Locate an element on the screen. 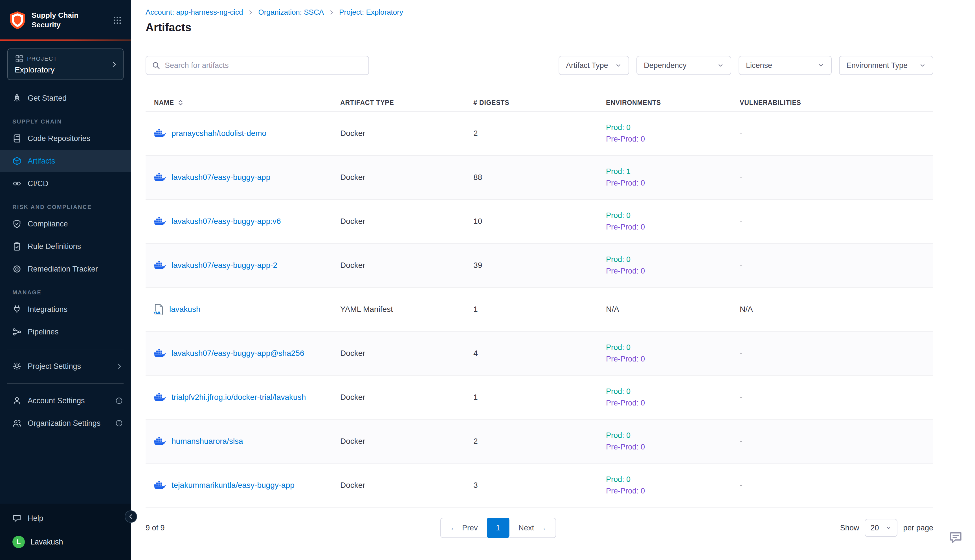 This screenshot has width=975, height=560. artifact-name-link: lavakush07/easy-buggy-app is located at coordinates (221, 177).